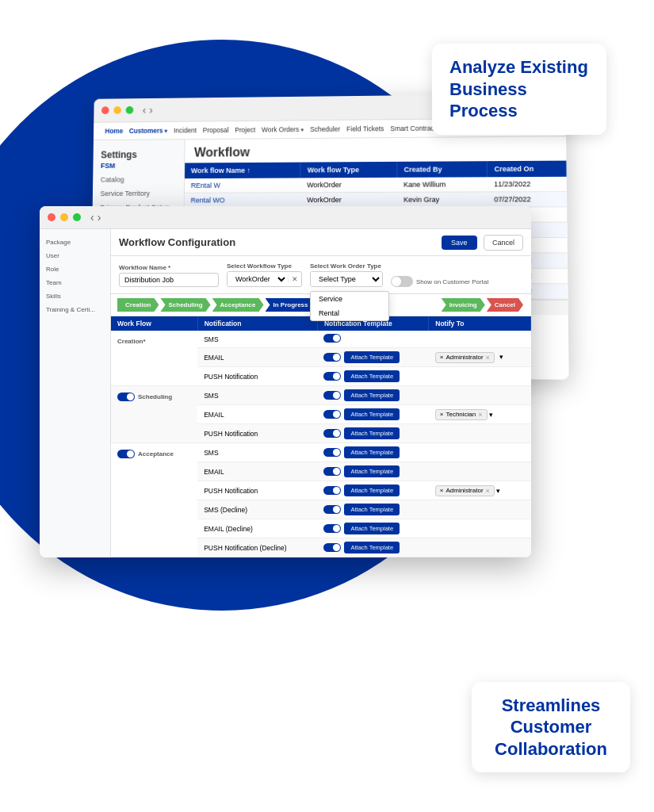 This screenshot has width=654, height=812. Describe the element at coordinates (372, 452) in the screenshot. I see `attach-btn-sms-acceptance: Attach Template` at that location.